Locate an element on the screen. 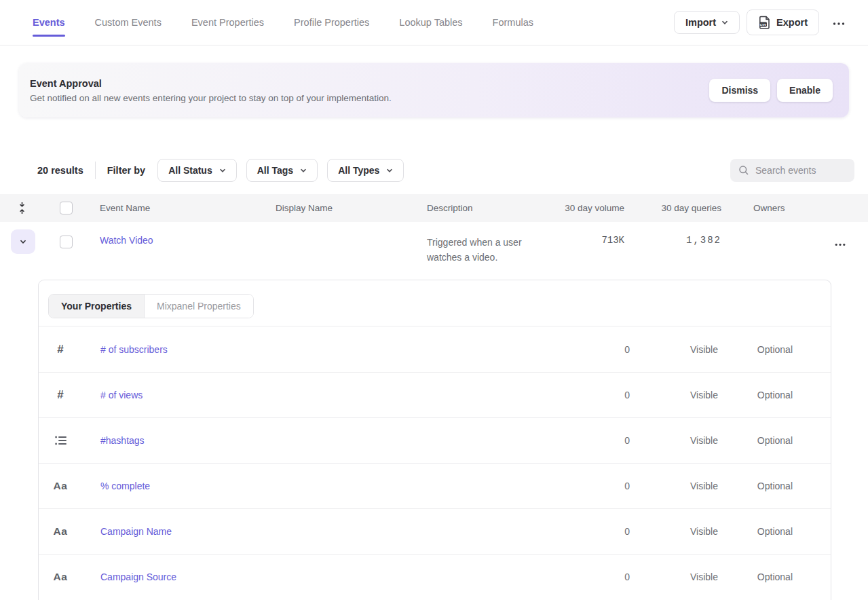  property-name-link: # of subscribers is located at coordinates (134, 350).